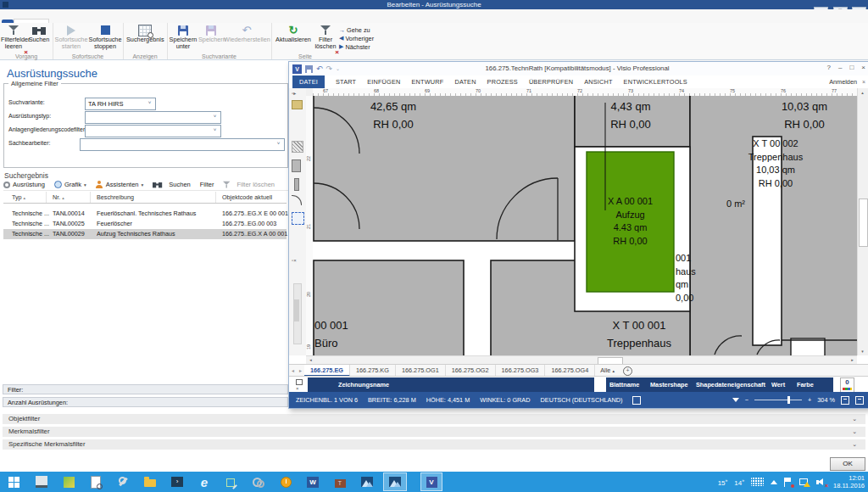 This screenshot has height=492, width=868. What do you see at coordinates (826, 400) in the screenshot?
I see `zoom-level: 304 %` at bounding box center [826, 400].